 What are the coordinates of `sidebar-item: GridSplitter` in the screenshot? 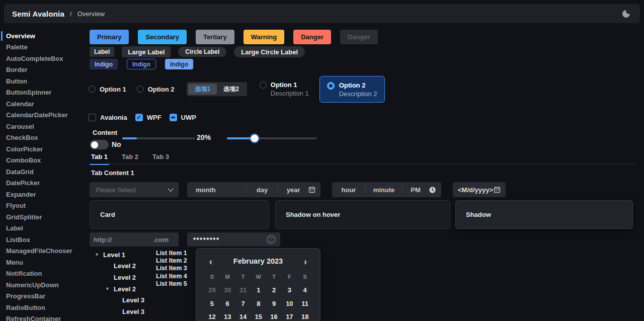 It's located at (46, 217).